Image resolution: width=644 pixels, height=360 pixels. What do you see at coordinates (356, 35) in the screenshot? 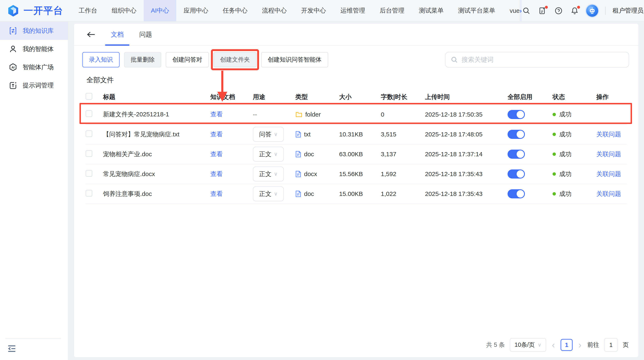
I see `tab-bar: 文档 问题` at bounding box center [356, 35].